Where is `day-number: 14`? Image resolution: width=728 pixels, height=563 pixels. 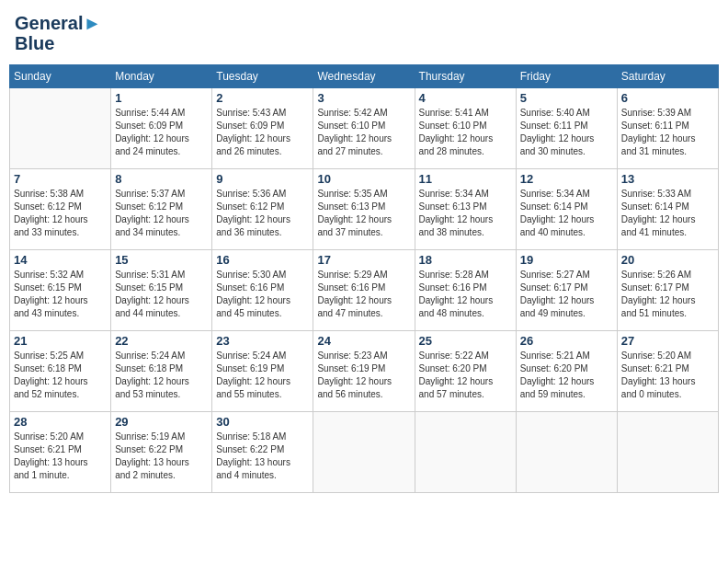
day-number: 14 is located at coordinates (61, 259).